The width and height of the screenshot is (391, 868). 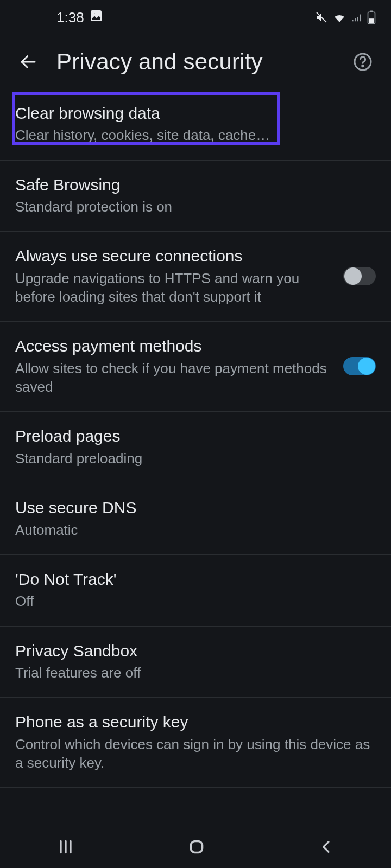 I want to click on clear-browsing-data-item: Clear browsing data Clear history, cooki…, so click(x=195, y=125).